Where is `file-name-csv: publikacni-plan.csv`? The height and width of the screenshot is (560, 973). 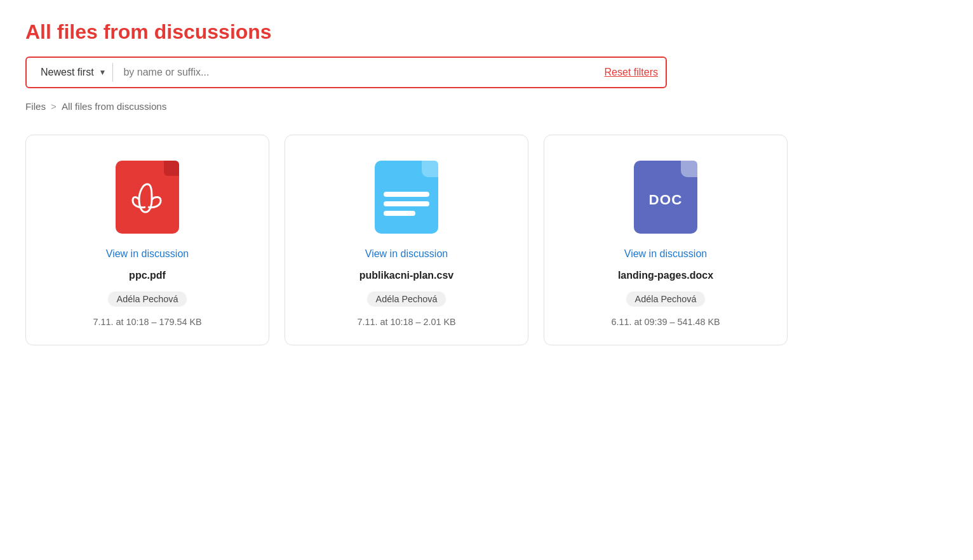
file-name-csv: publikacni-plan.csv is located at coordinates (406, 276).